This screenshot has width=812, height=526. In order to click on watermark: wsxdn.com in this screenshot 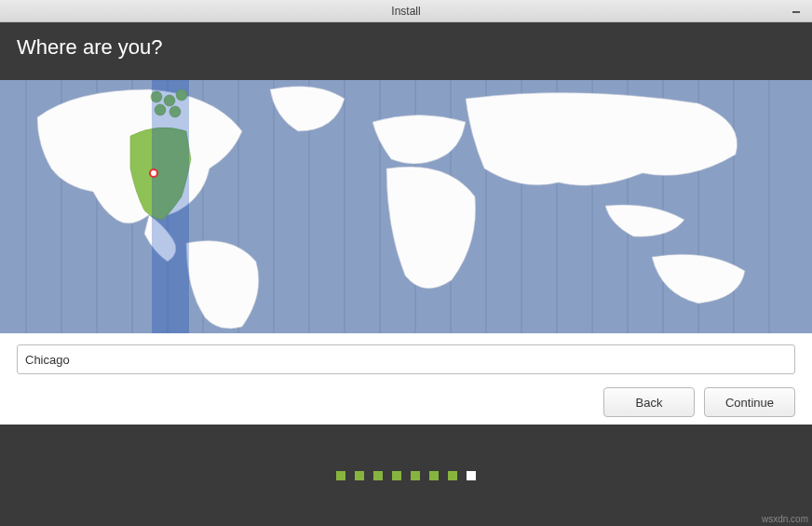, I will do `click(785, 519)`.